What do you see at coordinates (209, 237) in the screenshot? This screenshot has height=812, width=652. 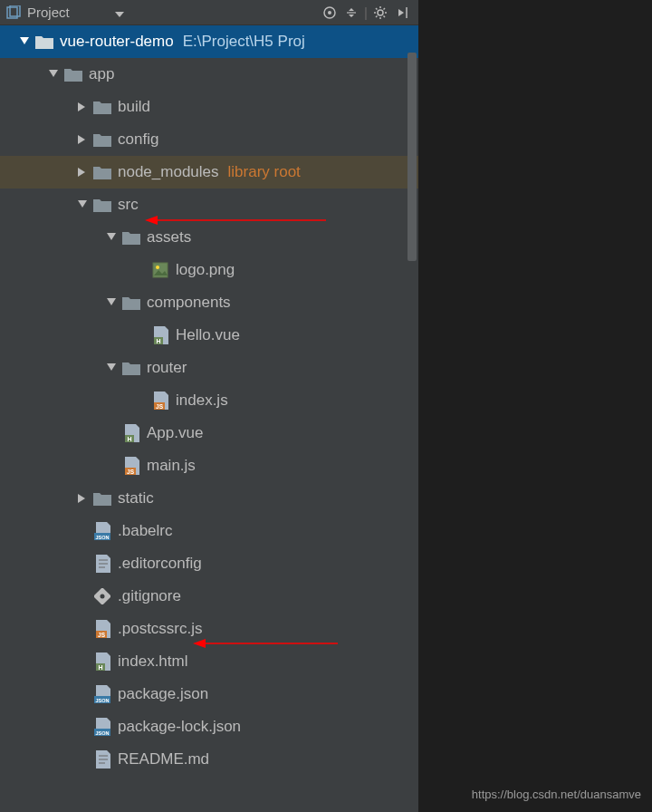 I see `folder-assets: assets` at bounding box center [209, 237].